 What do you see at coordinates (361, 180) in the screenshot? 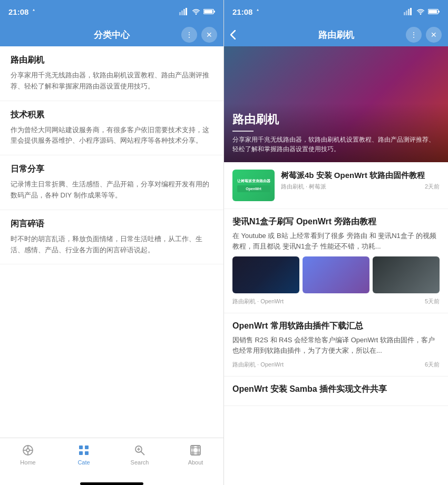
I see `article-info-0: 树莓派4b 安装 OpenWrt 软路由固件教程 路由刷机 · 树莓派 2天前` at bounding box center [361, 180].